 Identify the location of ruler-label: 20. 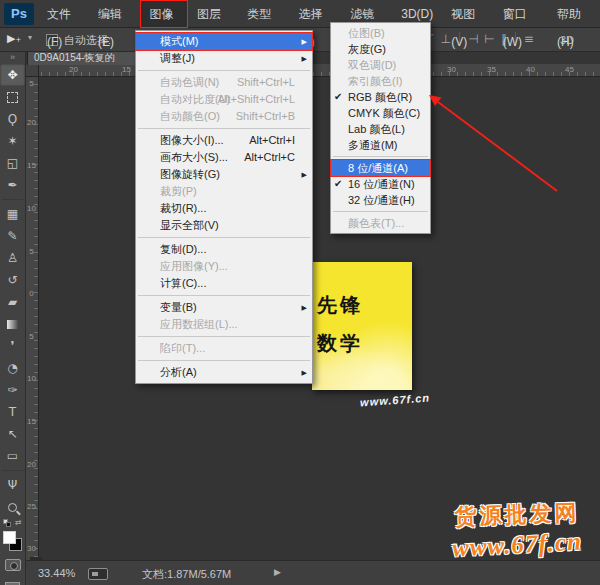
(32, 123).